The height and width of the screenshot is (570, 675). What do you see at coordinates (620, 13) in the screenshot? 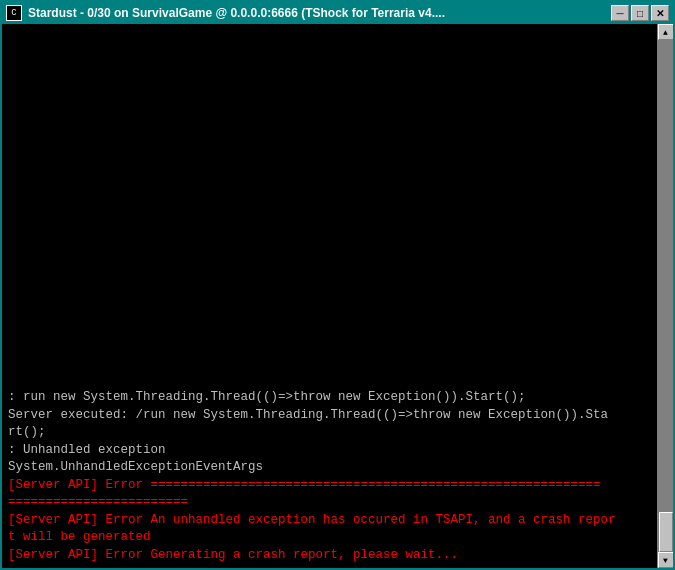
I see `minimize-button: ─` at bounding box center [620, 13].